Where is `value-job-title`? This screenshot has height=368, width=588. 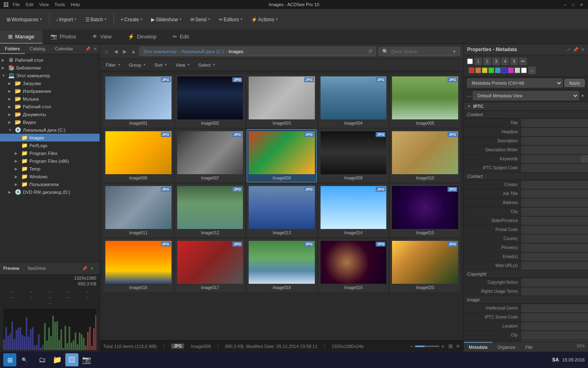 value-job-title is located at coordinates (555, 194).